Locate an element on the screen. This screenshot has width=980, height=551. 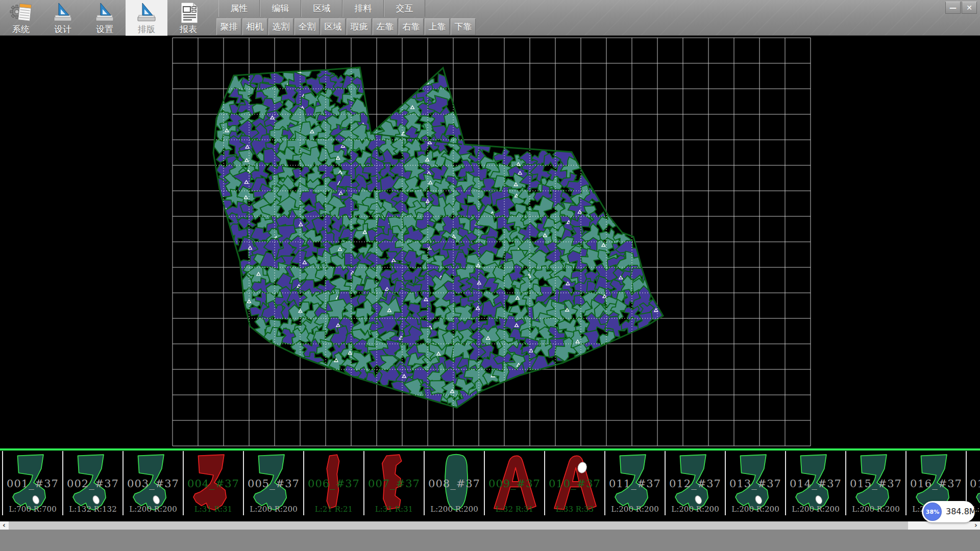
report-document-icon is located at coordinates (188, 13).